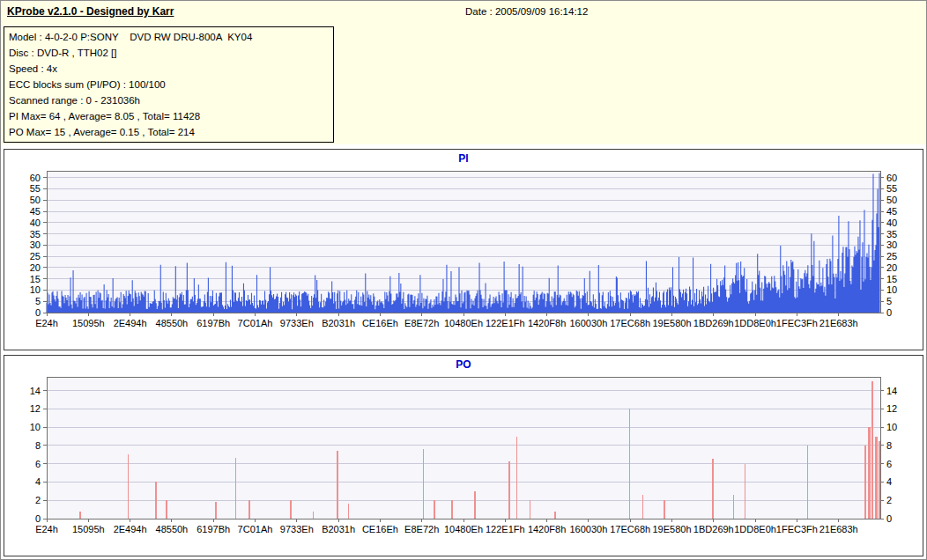 This screenshot has height=560, width=927. I want to click on info-line-disc: Disc : DVD-R , TTH02 [], so click(169, 53).